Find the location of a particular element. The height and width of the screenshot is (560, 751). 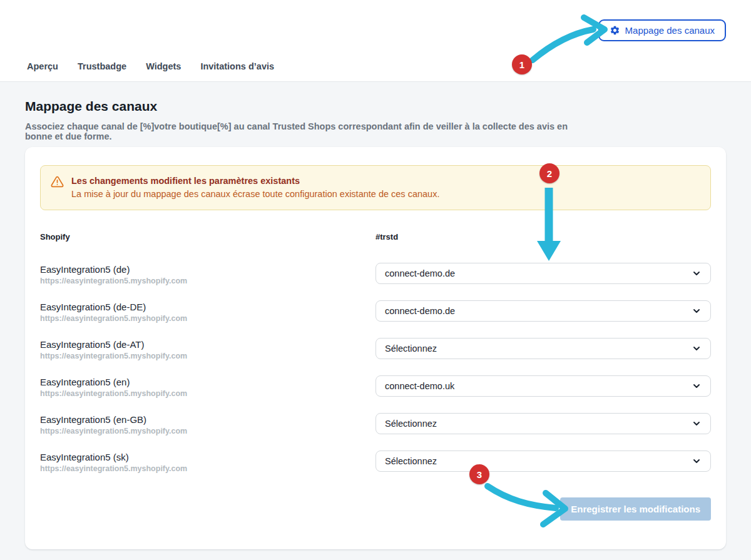

mapping-button-label: Mappage des canaux is located at coordinates (670, 30).